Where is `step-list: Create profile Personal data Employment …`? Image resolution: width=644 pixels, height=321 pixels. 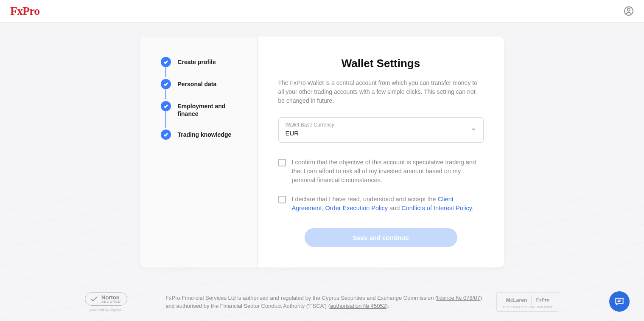
step-list: Create profile Personal data Employment … is located at coordinates (202, 99).